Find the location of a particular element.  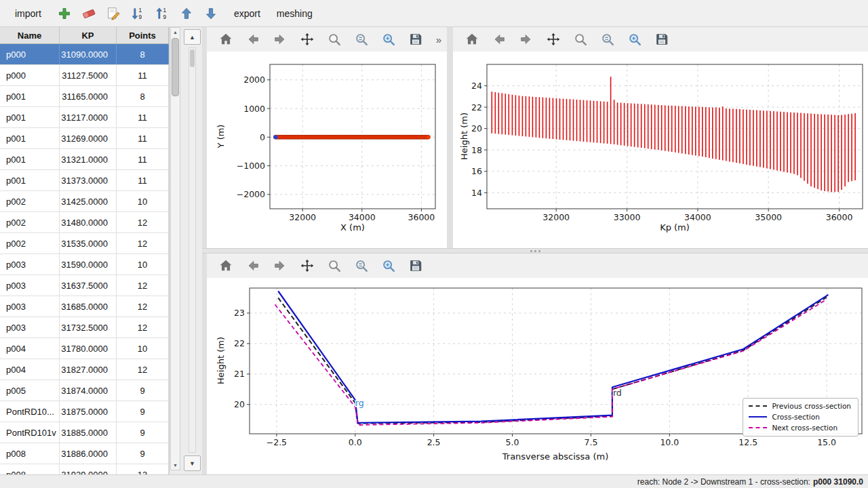

remove-section-icon is located at coordinates (89, 14).